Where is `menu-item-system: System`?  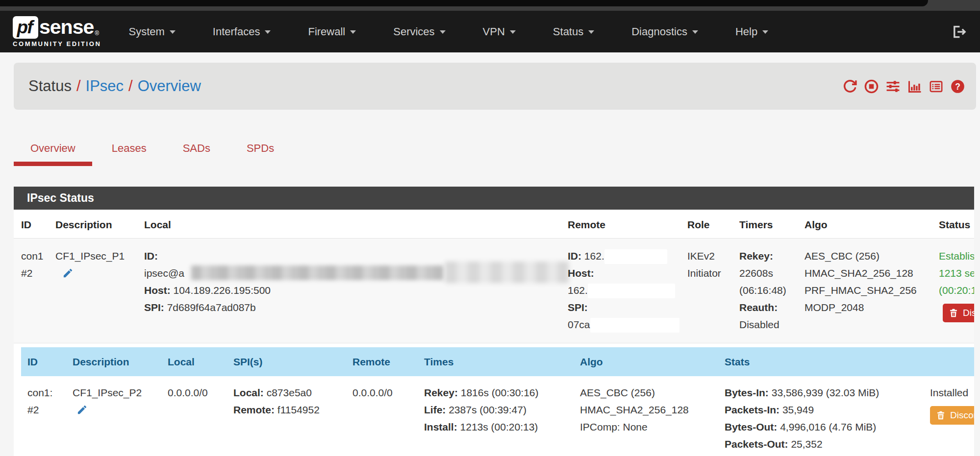
menu-item-system: System is located at coordinates (152, 32).